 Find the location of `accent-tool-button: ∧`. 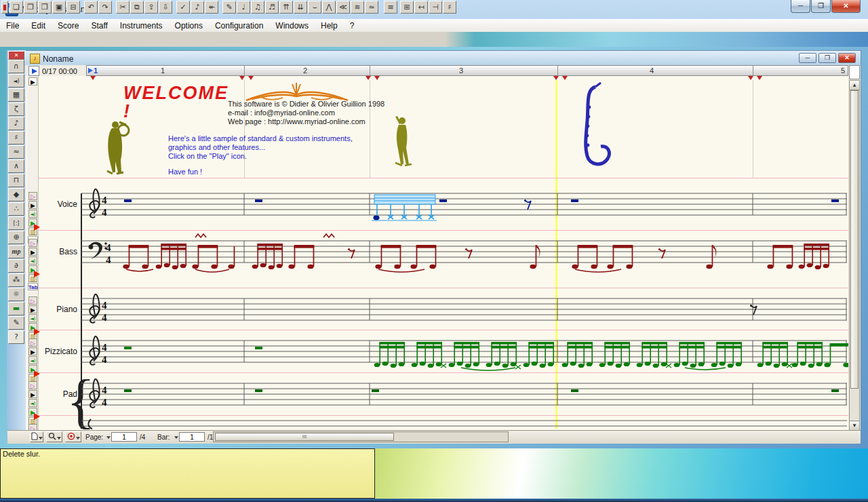

accent-tool-button: ∧ is located at coordinates (16, 166).